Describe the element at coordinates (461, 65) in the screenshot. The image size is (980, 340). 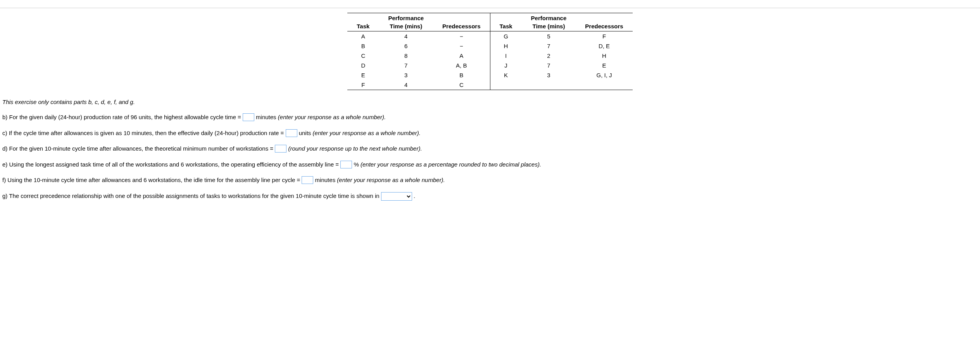
I see `pred-cell: A, B` at that location.